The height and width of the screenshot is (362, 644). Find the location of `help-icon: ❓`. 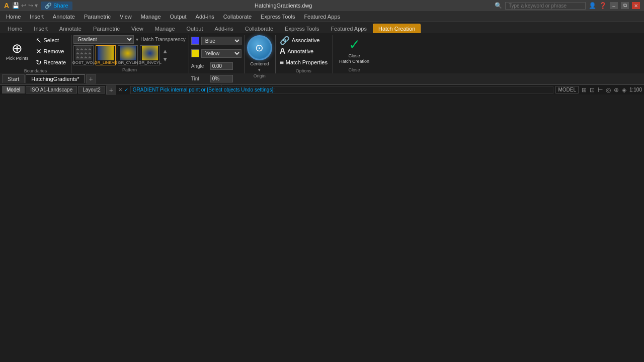

help-icon: ❓ is located at coordinates (603, 6).